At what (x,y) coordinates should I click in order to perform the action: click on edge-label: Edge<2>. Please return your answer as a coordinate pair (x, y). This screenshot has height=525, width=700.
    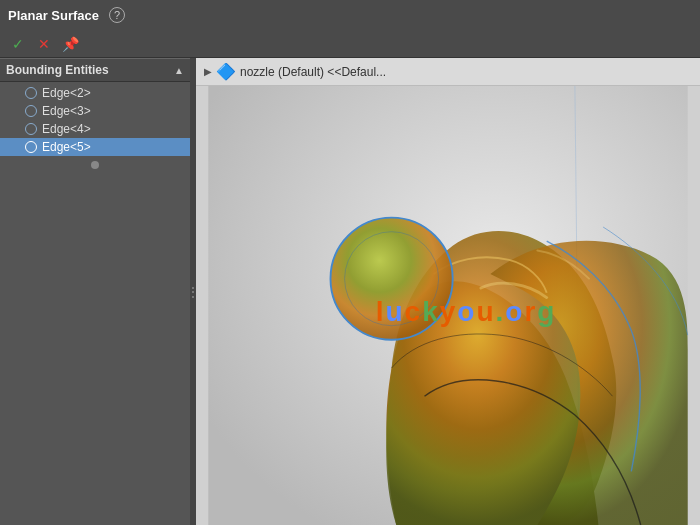
    Looking at the image, I should click on (66, 93).